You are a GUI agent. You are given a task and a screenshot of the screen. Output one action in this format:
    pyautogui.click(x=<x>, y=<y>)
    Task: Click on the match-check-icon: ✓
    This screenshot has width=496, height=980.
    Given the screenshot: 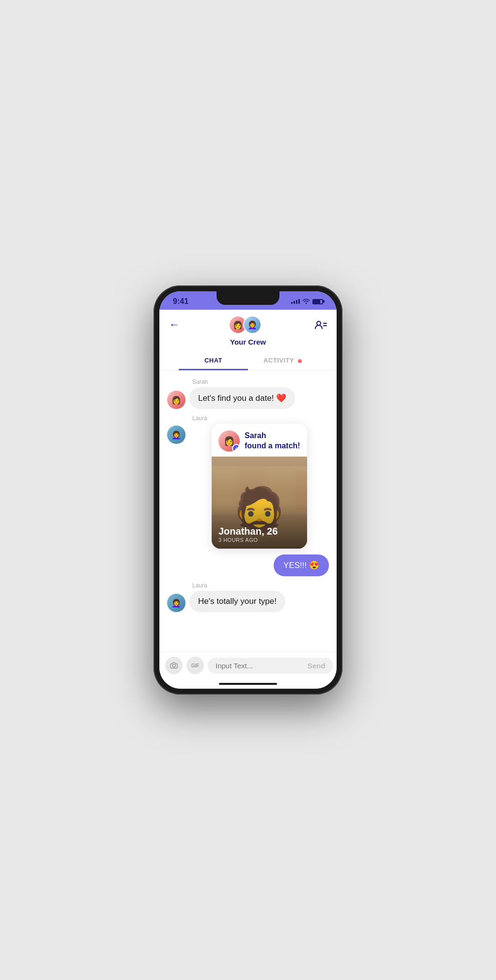 What is the action you would take?
    pyautogui.click(x=236, y=448)
    